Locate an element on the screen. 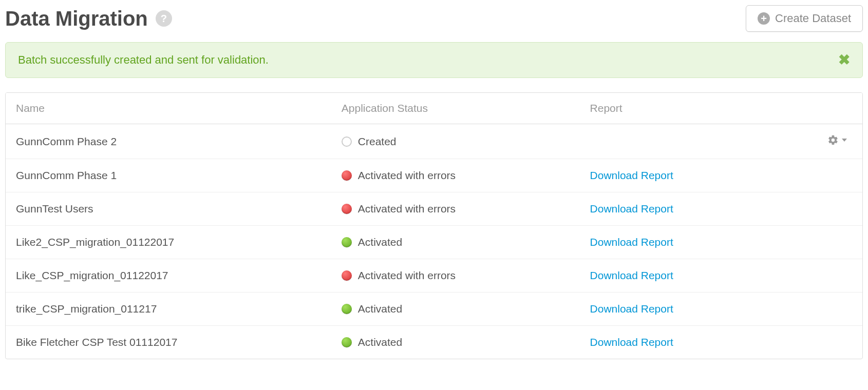  col-header-actions is located at coordinates (828, 109).